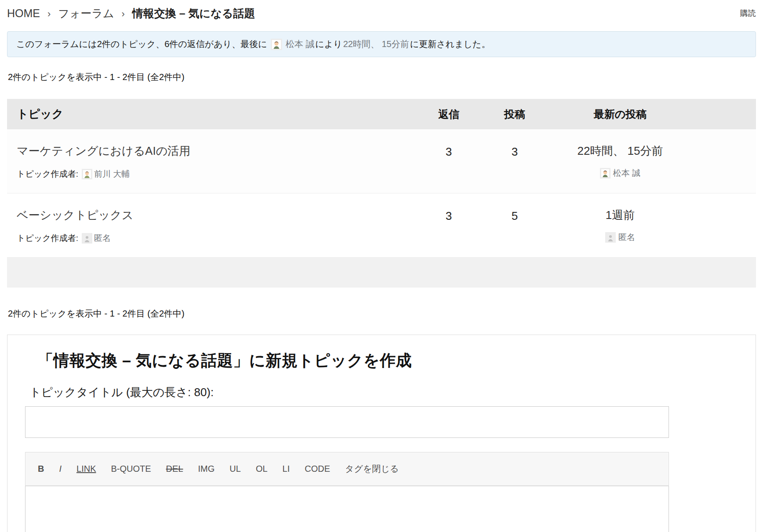  Describe the element at coordinates (24, 13) in the screenshot. I see `breadcrumb-home-link: HOME` at that location.